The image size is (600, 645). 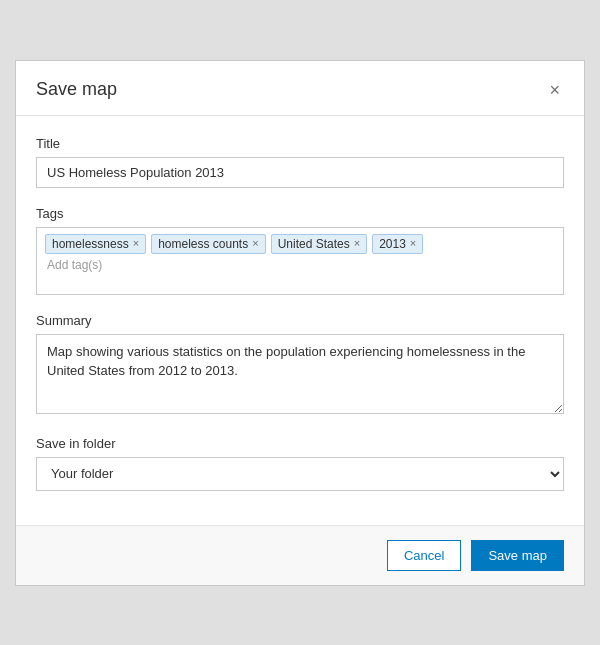 I want to click on tag-2013: 2013 ×, so click(x=398, y=244).